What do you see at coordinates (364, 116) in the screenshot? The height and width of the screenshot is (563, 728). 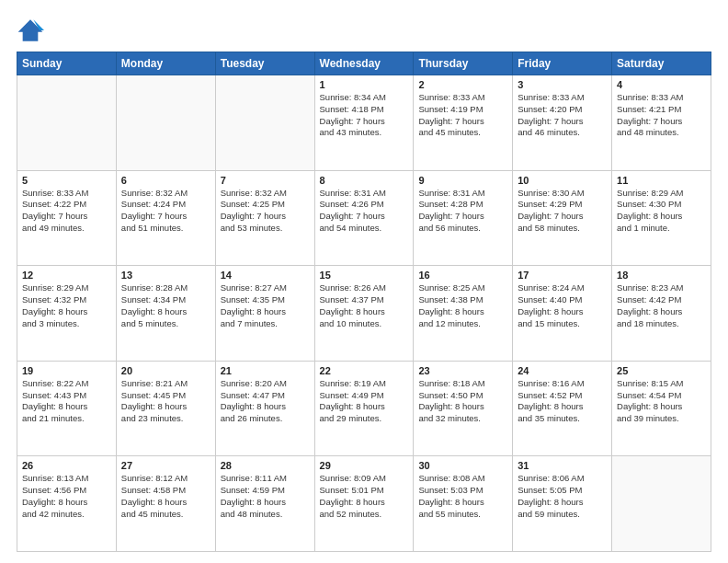 I see `day-info: Sunrise: 8:34 AMSunset: 4:18 PMDaylight:…` at bounding box center [364, 116].